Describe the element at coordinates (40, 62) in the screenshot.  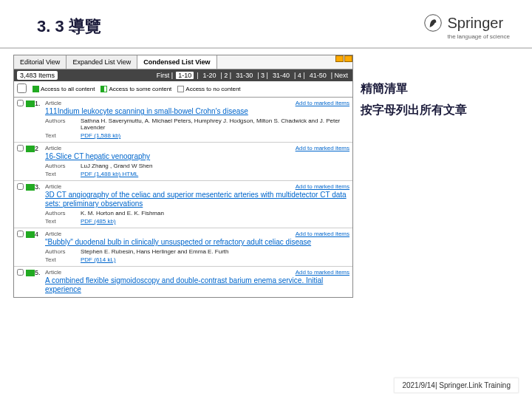
I see `tab-editorial: Editorial View` at that location.